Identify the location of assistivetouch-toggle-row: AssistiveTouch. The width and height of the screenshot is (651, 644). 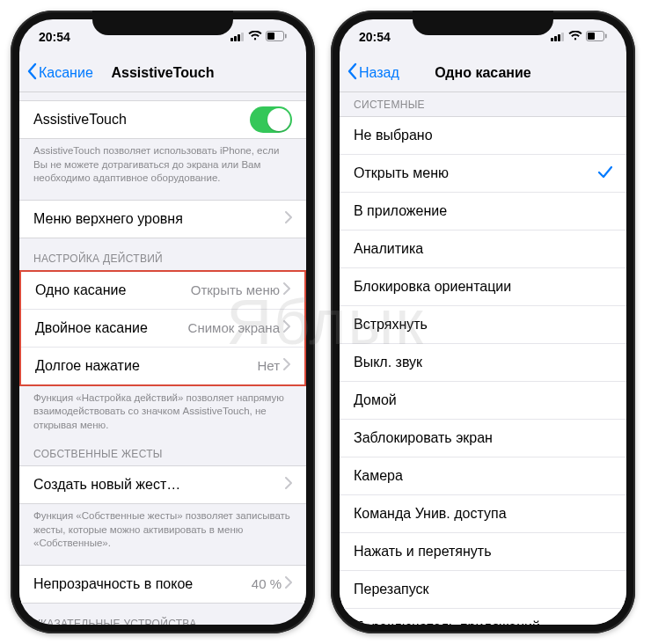
(163, 120).